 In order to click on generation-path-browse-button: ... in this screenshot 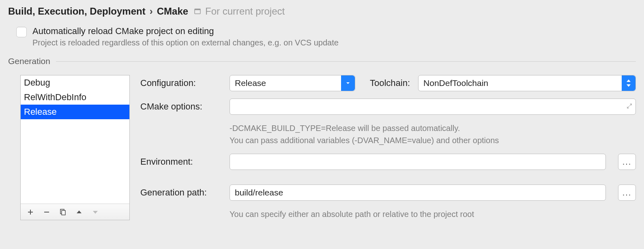, I will do `click(627, 193)`.